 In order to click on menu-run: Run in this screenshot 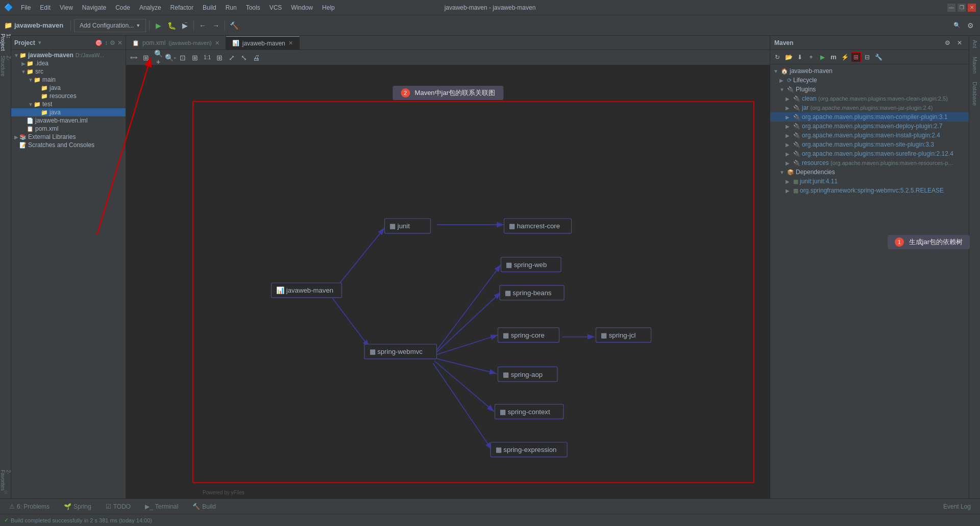, I will do `click(231, 8)`.